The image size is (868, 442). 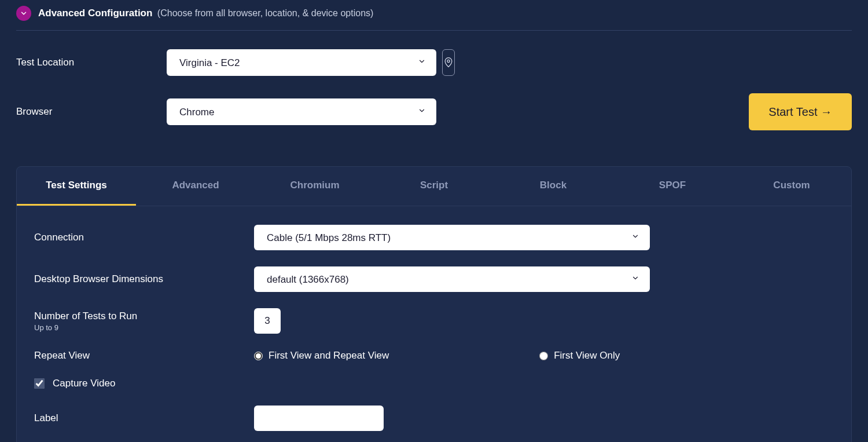 What do you see at coordinates (86, 316) in the screenshot?
I see `num-tests-label: Number of Tests to Run` at bounding box center [86, 316].